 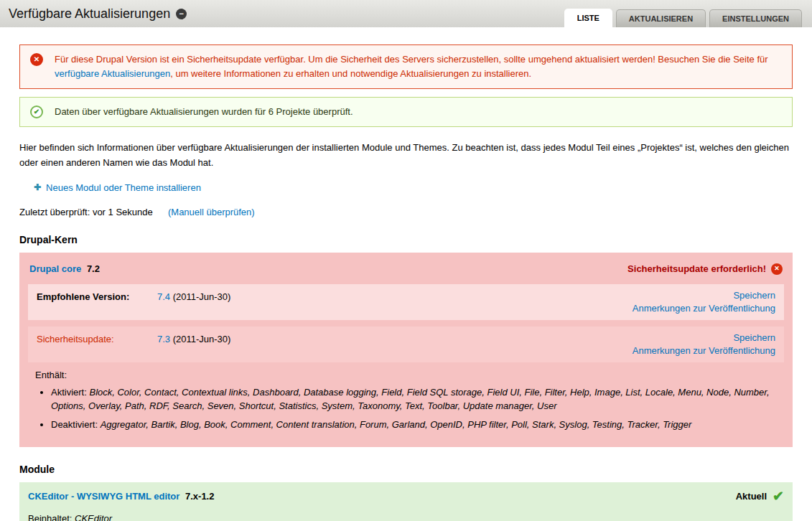 What do you see at coordinates (704, 302) in the screenshot?
I see `recommended-links: Speichern Anmerkungen zur Veröffentlichu…` at bounding box center [704, 302].